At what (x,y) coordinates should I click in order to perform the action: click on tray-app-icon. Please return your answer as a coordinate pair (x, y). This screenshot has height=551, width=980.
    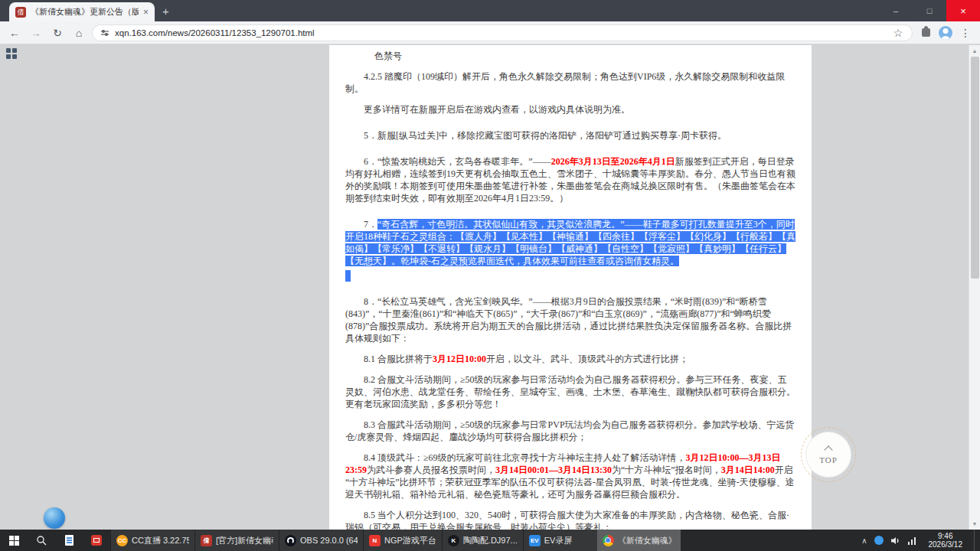
    Looking at the image, I should click on (879, 540).